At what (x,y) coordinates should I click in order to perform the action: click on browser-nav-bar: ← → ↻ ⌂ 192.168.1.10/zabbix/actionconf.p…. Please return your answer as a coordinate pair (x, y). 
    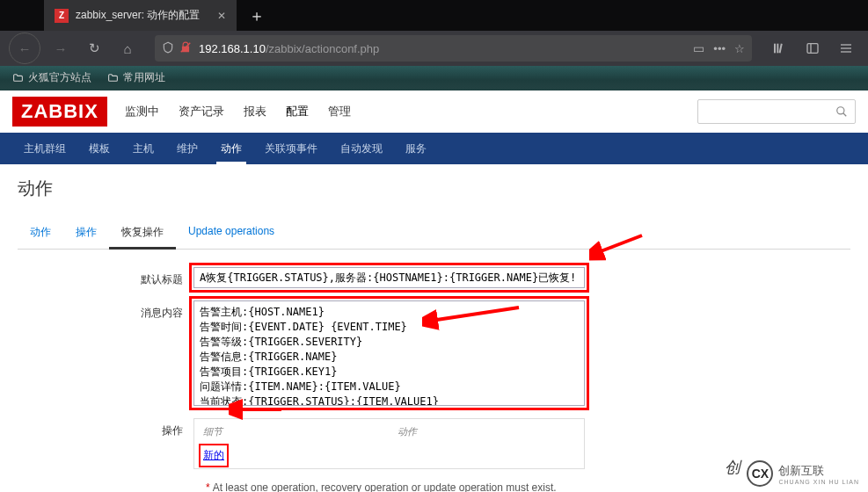
    Looking at the image, I should click on (434, 48).